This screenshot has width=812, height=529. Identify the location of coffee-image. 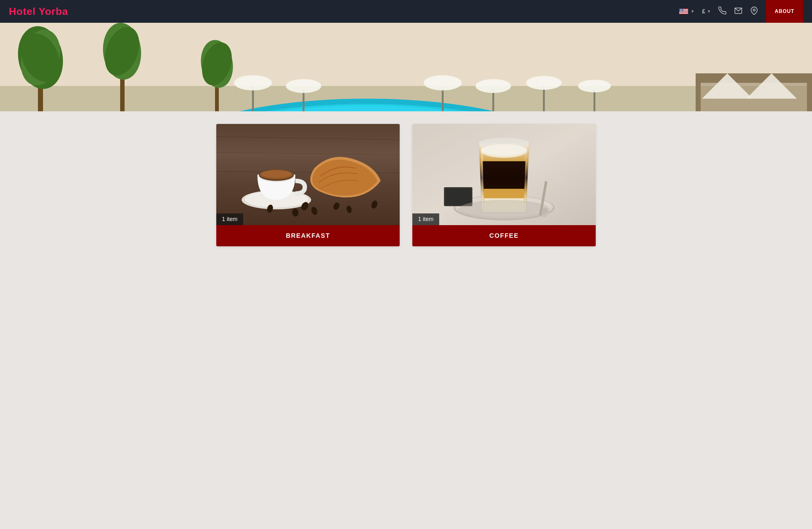
(504, 175).